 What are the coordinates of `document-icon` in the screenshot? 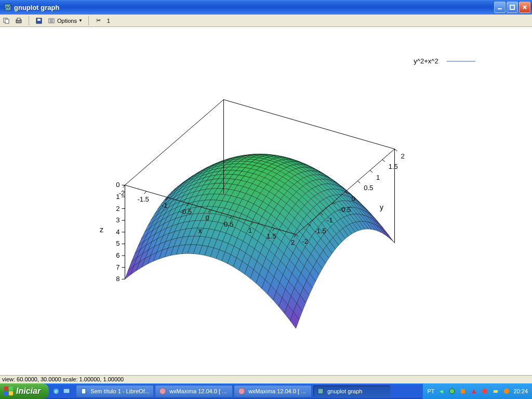 It's located at (84, 391).